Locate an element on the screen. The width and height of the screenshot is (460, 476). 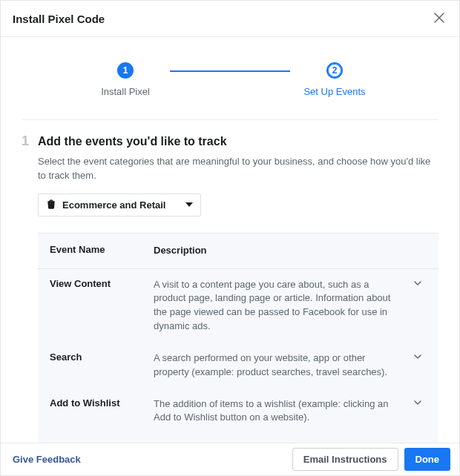
event-row: SearchA search performed on your website… is located at coordinates (238, 366).